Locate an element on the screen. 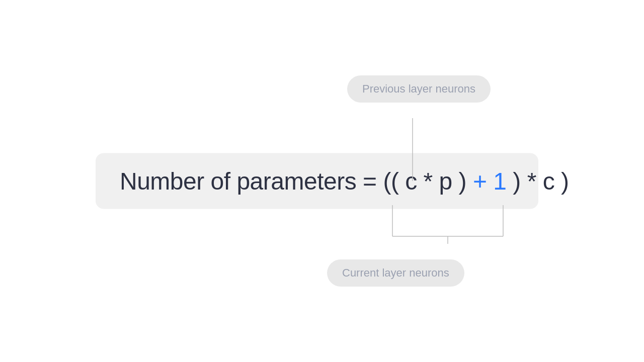 The width and height of the screenshot is (644, 362). current-layer-label: Current layer neurons is located at coordinates (395, 273).